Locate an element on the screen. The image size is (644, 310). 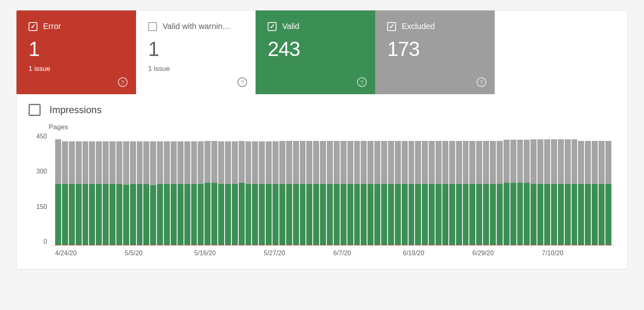
y-axis-title: Pages is located at coordinates (332, 127).